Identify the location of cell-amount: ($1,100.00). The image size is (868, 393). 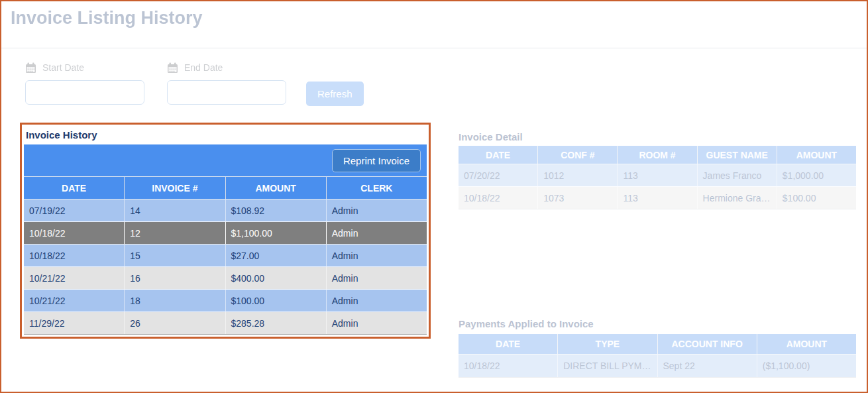
(807, 366).